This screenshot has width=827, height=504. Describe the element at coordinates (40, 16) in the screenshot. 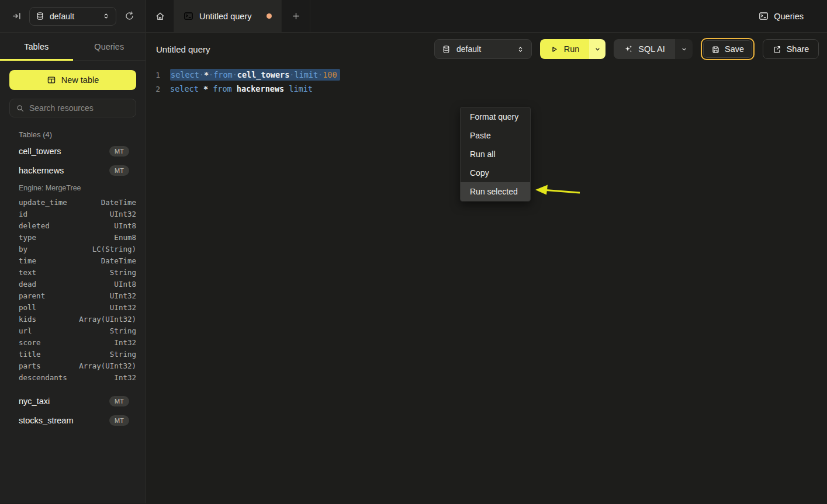

I see `database-icon` at that location.